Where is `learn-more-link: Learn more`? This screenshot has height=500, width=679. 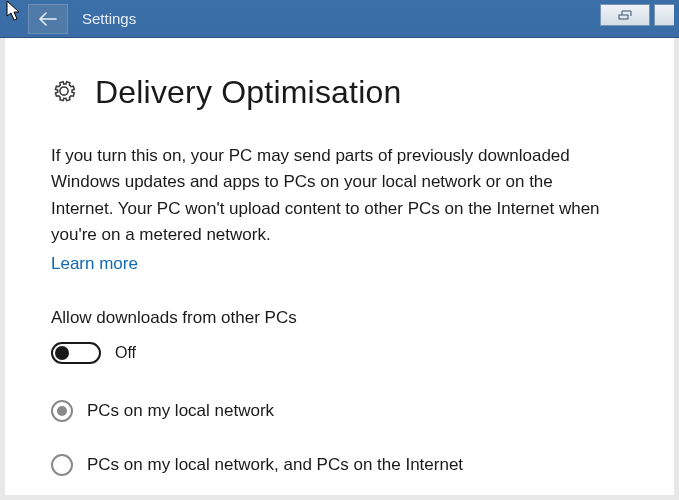 learn-more-link: Learn more is located at coordinates (94, 264).